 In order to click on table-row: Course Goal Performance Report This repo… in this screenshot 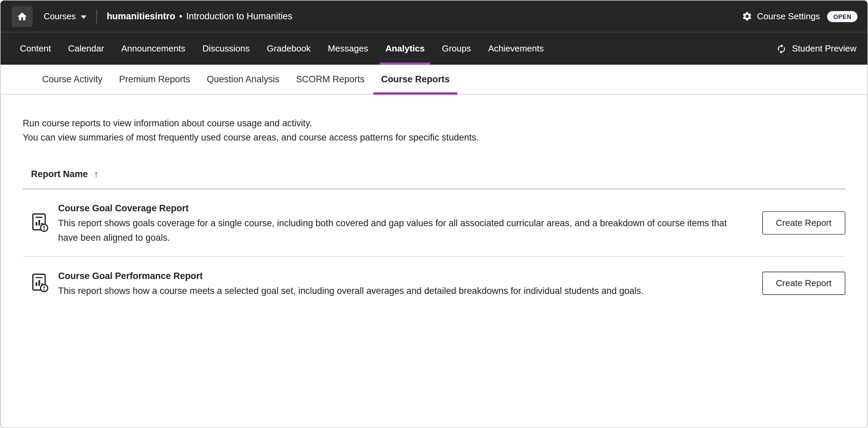, I will do `click(434, 283)`.